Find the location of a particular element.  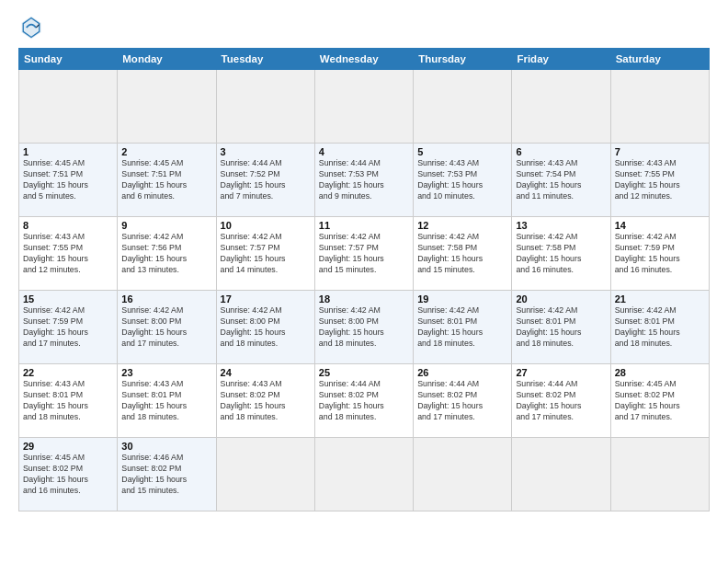

day-info: Sunrise: 4:43 AM Sunset: 8:02 PM Dayligh… is located at coordinates (266, 401).